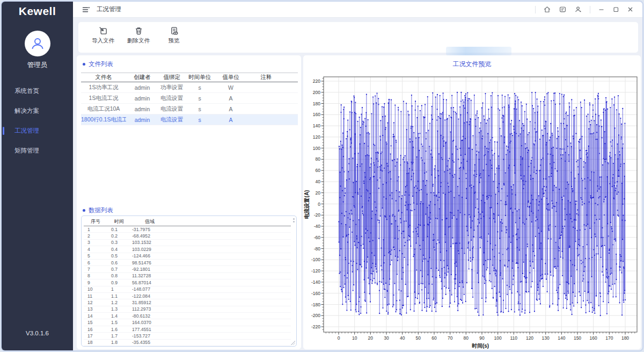 Image resolution: width=644 pixels, height=352 pixels. I want to click on data-cell-value: 103.0229, so click(150, 249).